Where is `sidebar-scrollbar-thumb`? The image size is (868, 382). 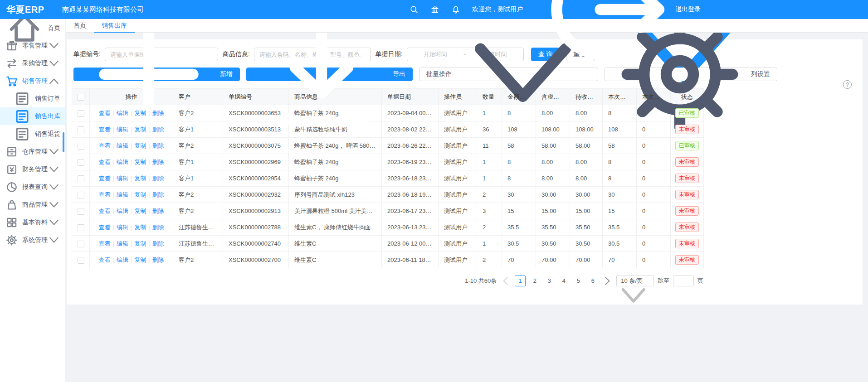
sidebar-scrollbar-thumb is located at coordinates (63, 142).